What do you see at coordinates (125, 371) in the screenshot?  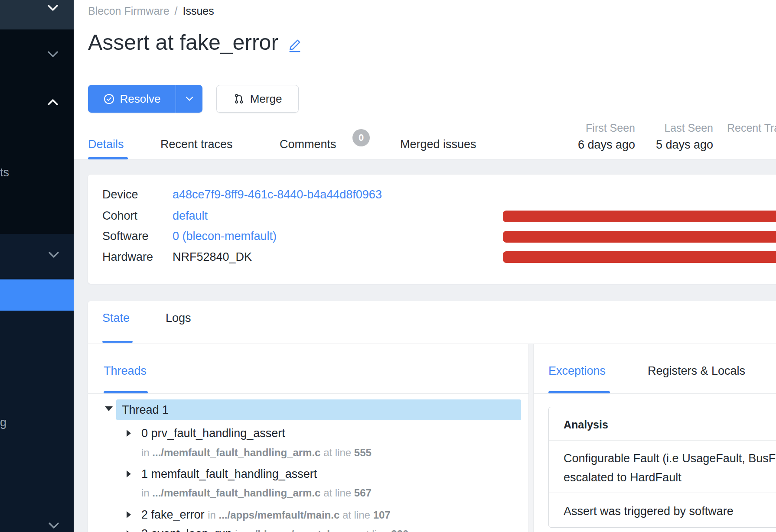 I see `tab-threads: Threads` at bounding box center [125, 371].